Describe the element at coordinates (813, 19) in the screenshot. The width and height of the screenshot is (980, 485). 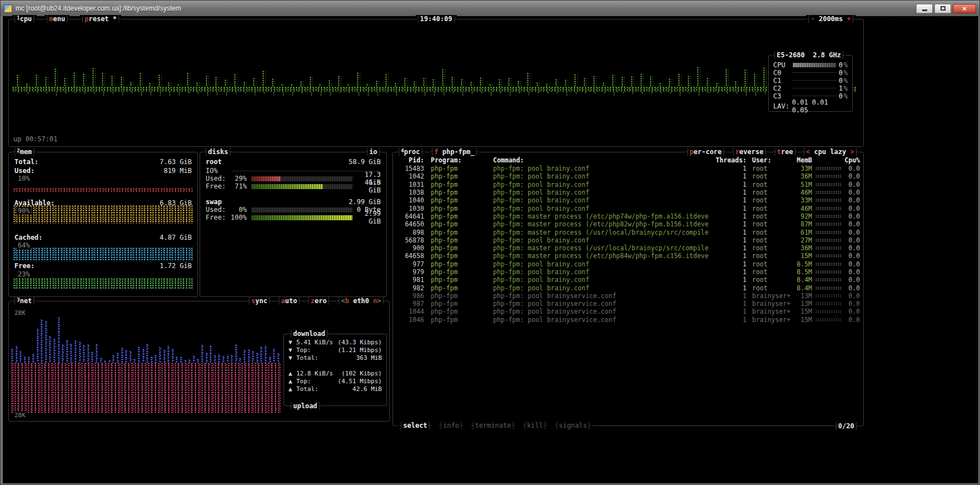
I see `interval-decrease-button: -` at that location.